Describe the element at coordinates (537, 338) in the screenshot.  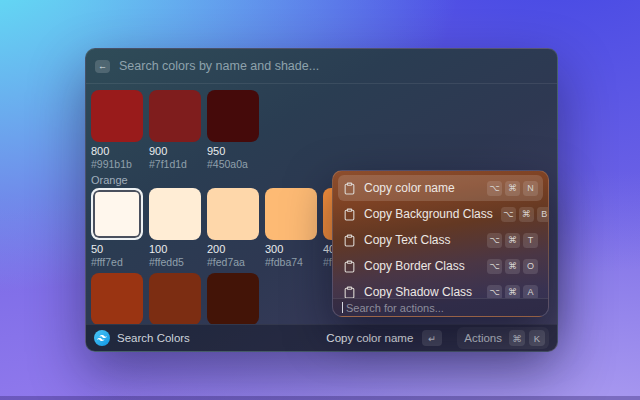
I see `k-key-badge: K` at that location.